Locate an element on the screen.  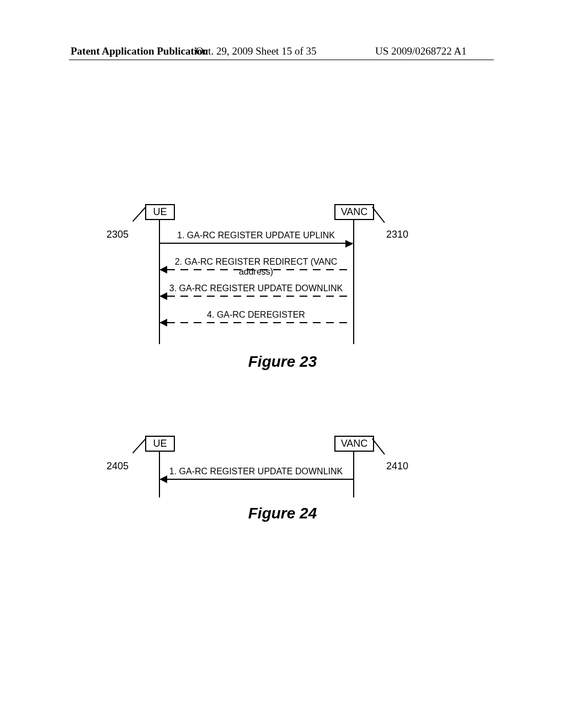
vanc-node-24: VANC is located at coordinates (354, 443).